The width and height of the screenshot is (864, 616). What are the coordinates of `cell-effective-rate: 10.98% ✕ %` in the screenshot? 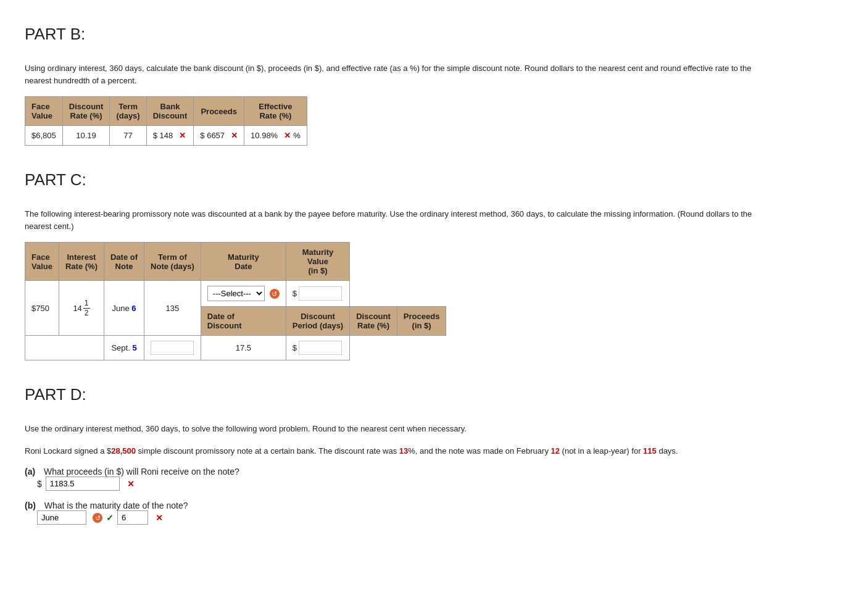 It's located at (276, 136).